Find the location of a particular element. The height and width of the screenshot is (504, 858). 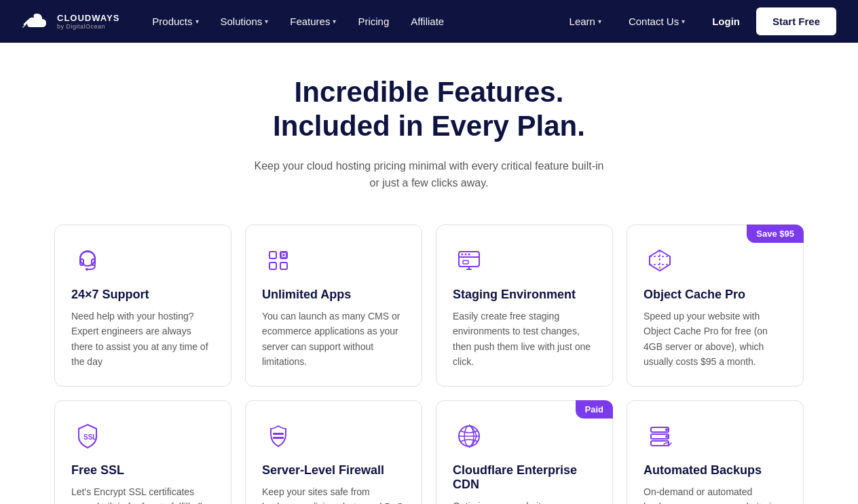

feature-card-apps: Unlimited Apps You can launch as many CM… is located at coordinates (334, 305).